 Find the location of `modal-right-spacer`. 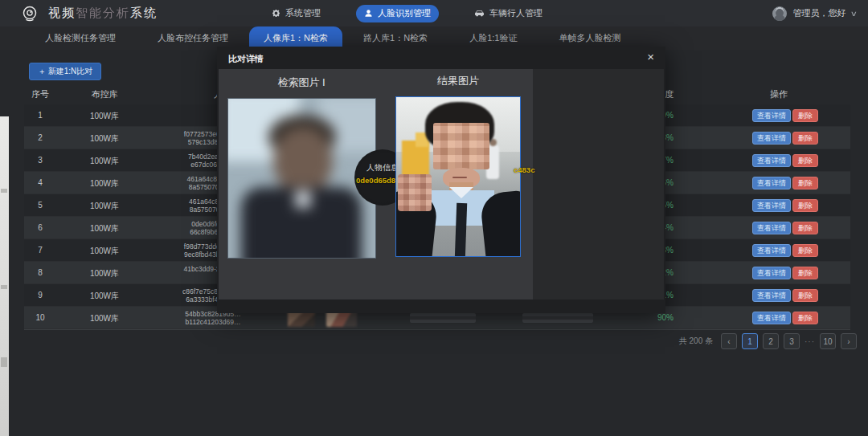

modal-right-spacer is located at coordinates (598, 185).